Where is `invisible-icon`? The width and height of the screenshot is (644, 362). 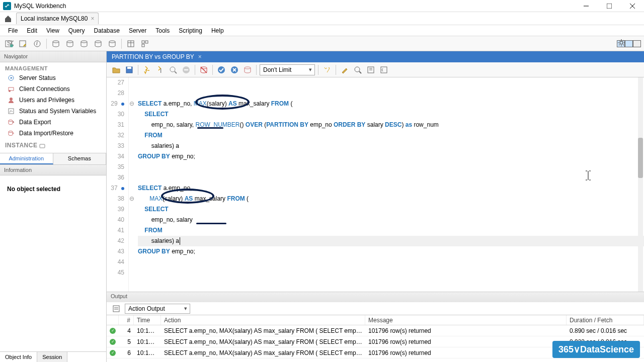
invisible-icon is located at coordinates (384, 70).